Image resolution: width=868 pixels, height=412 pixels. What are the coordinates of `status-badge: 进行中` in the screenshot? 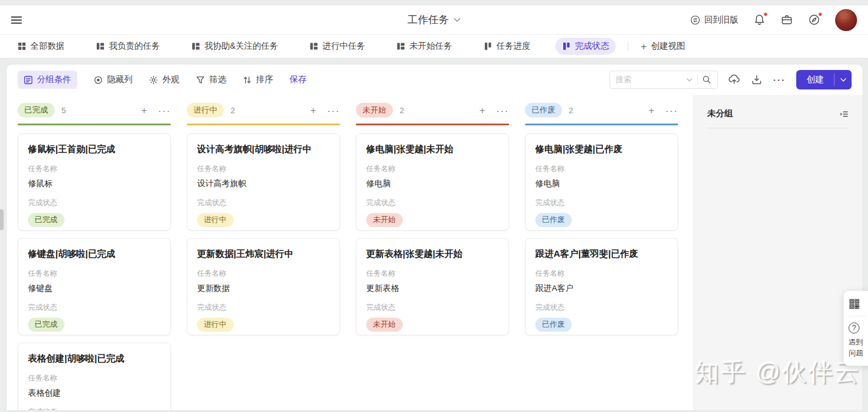 It's located at (215, 220).